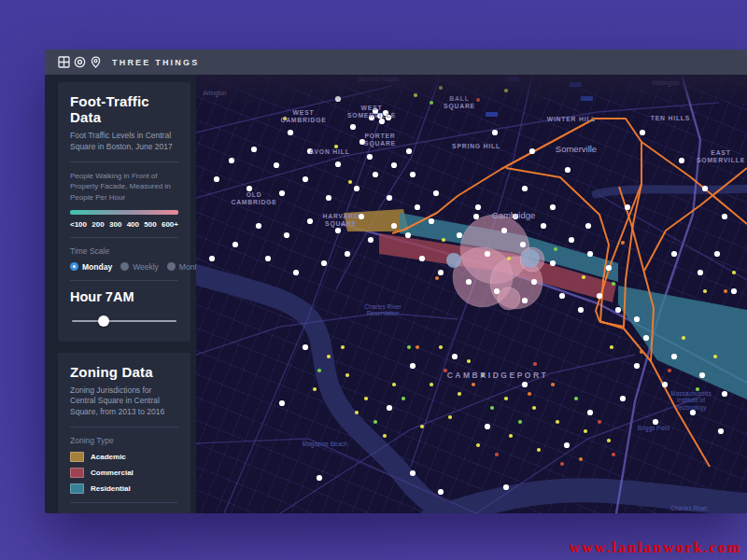 The image size is (747, 560). I want to click on pin-icon, so click(95, 62).